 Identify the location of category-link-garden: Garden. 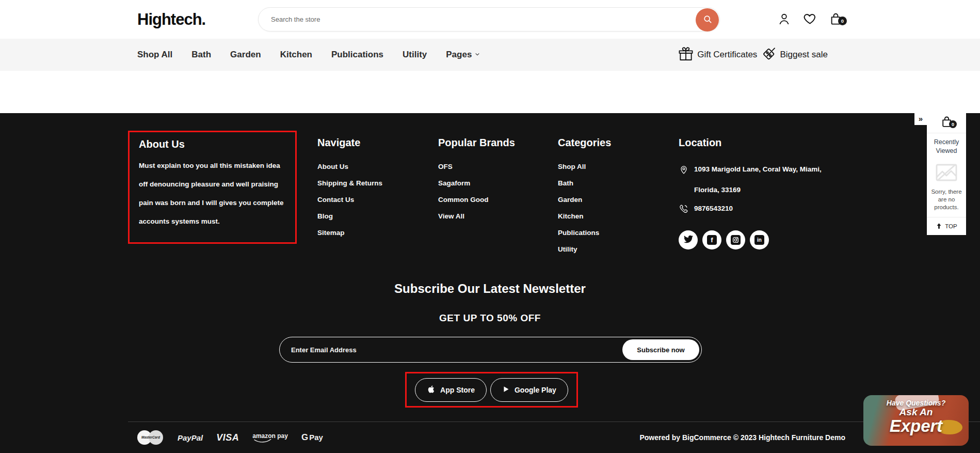
(570, 199).